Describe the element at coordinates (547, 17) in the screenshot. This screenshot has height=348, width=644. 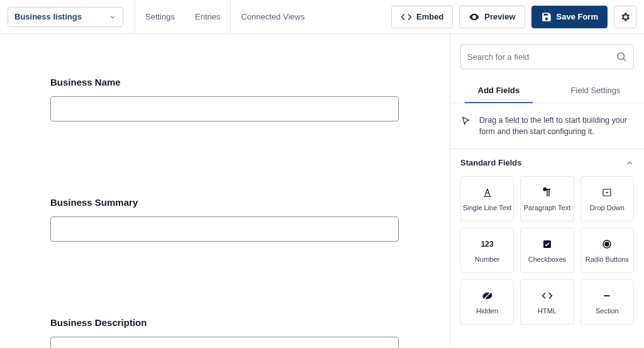
I see `save-icon` at that location.